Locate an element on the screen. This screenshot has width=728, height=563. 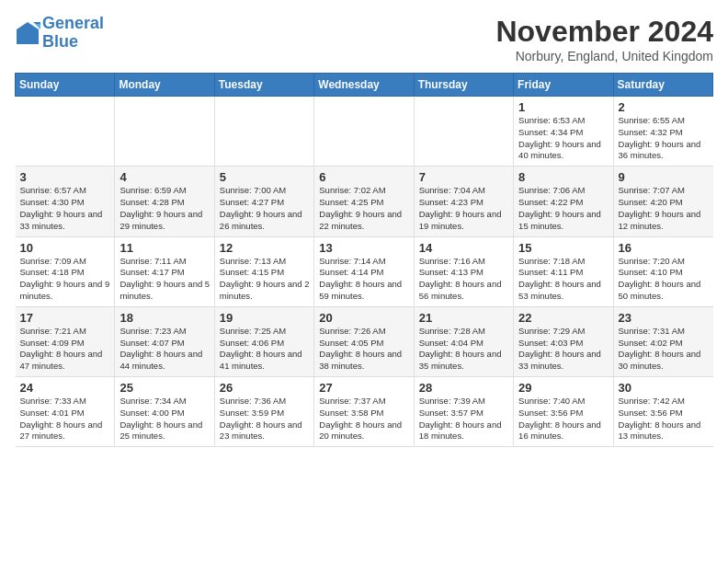
week-row-1: 3Sunrise: 6:57 AM Sunset: 4:30 PM Daylig… is located at coordinates (364, 201).